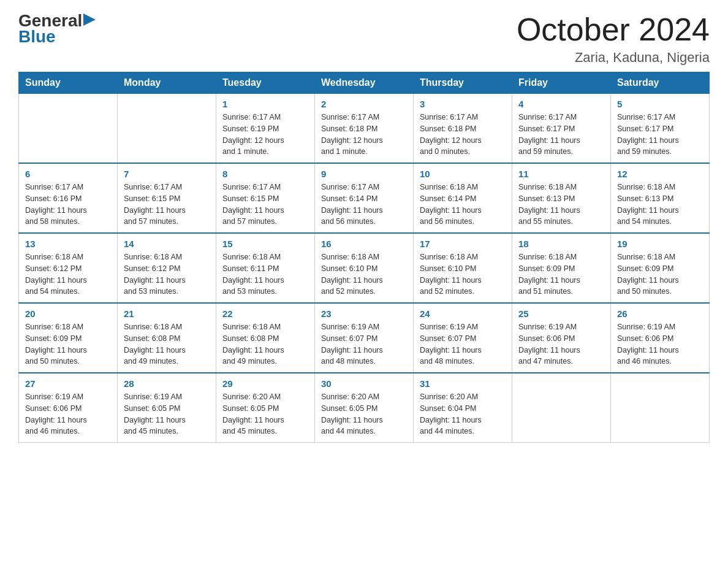 The image size is (728, 563). Describe the element at coordinates (463, 104) in the screenshot. I see `day-number: 3` at that location.